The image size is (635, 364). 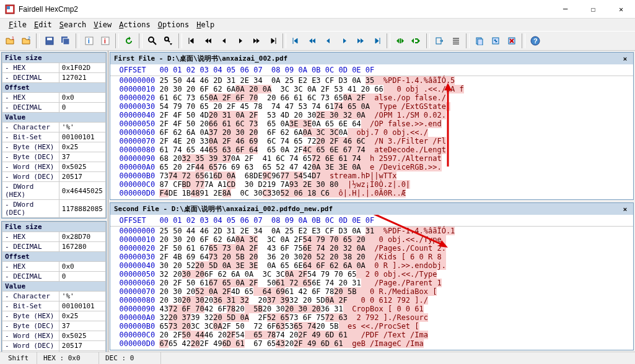 I want to click on delete-block-icon, so click(x=512, y=41).